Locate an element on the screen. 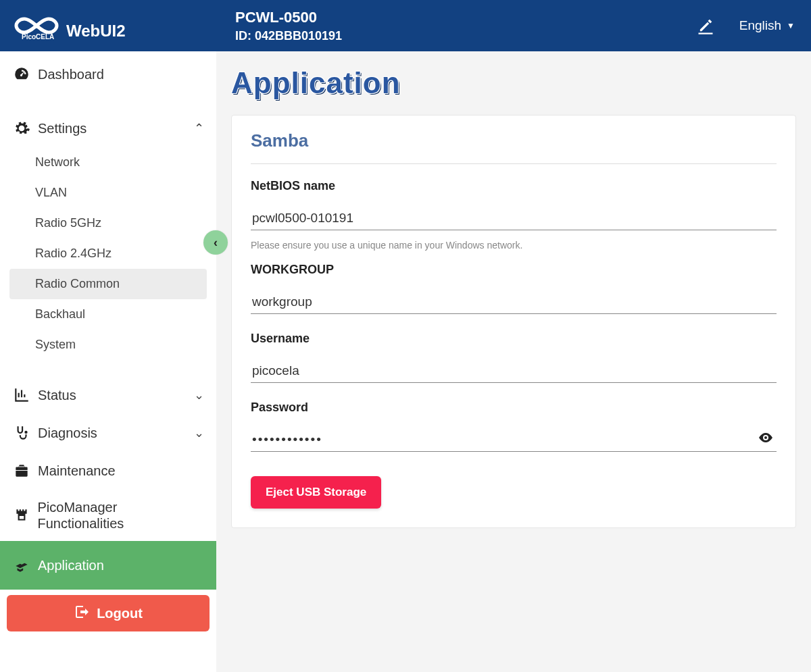 The height and width of the screenshot is (672, 811). sidebar-item-label: System is located at coordinates (55, 344).